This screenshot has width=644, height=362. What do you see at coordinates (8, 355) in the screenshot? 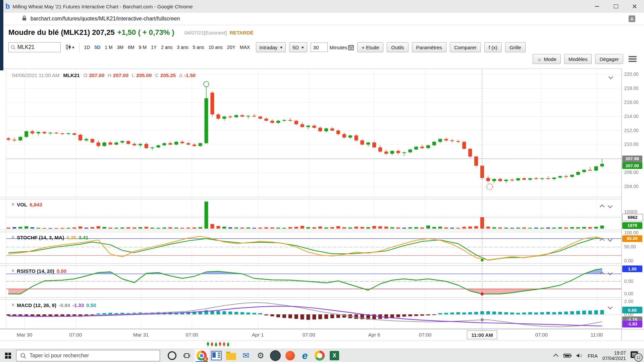
I see `start-button` at bounding box center [8, 355].